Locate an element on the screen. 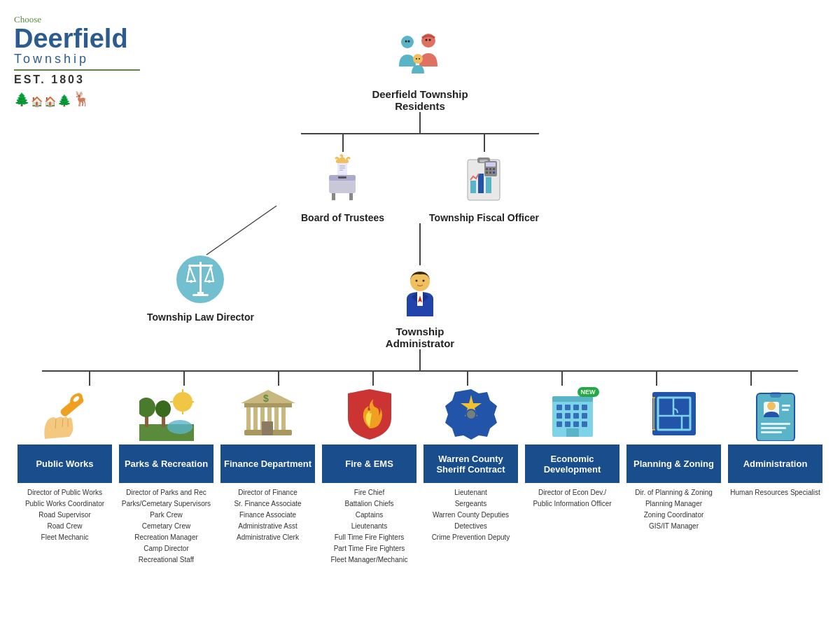  dept-staff-admin: Human Resources Specialist is located at coordinates (776, 493).